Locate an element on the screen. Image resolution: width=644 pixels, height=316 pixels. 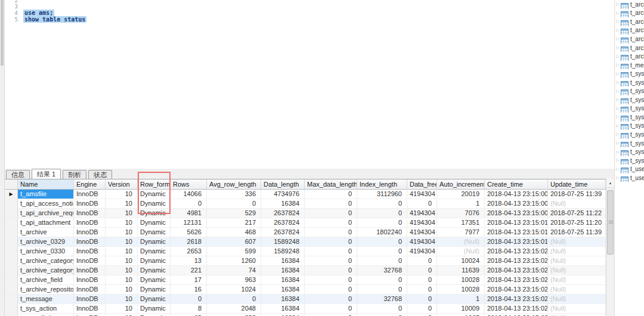
table-row: t_archive_0329InnoDB10Dynamic26186071589… is located at coordinates (305, 242).